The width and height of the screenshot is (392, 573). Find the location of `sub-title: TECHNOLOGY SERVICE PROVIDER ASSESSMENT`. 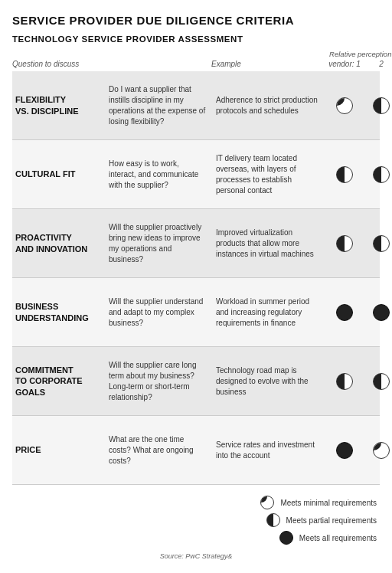

sub-title: TECHNOLOGY SERVICE PROVIDER ASSESSMENT is located at coordinates (196, 39).